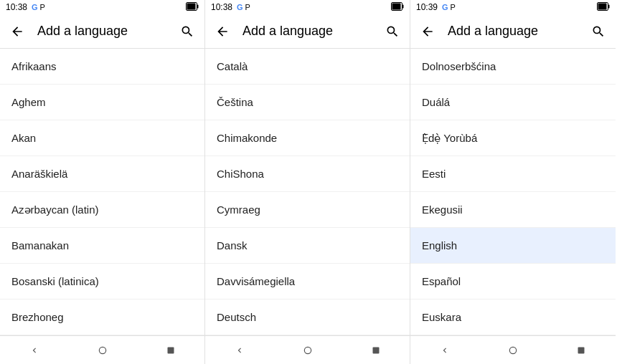 The image size is (617, 364). I want to click on language-item: Dansk, so click(307, 246).